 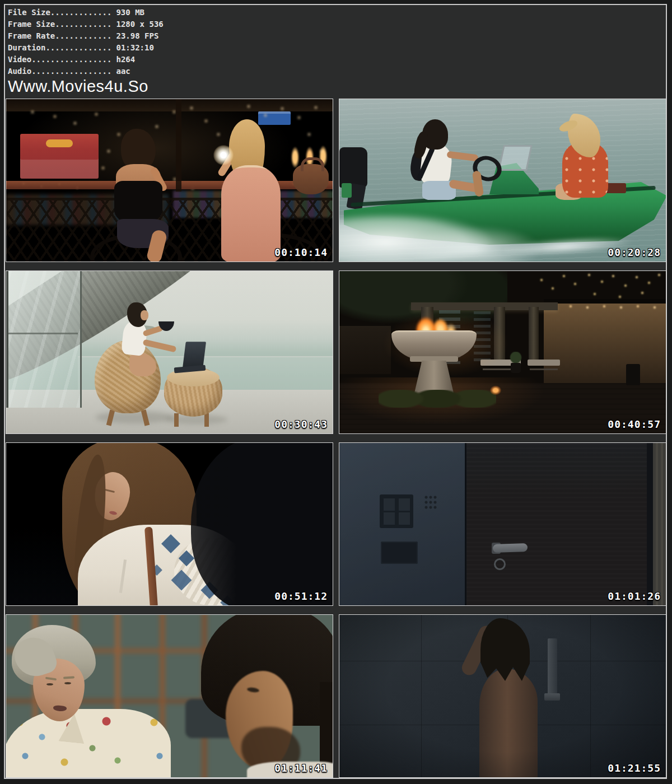 What do you see at coordinates (170, 105) in the screenshot?
I see `roof-beam` at bounding box center [170, 105].